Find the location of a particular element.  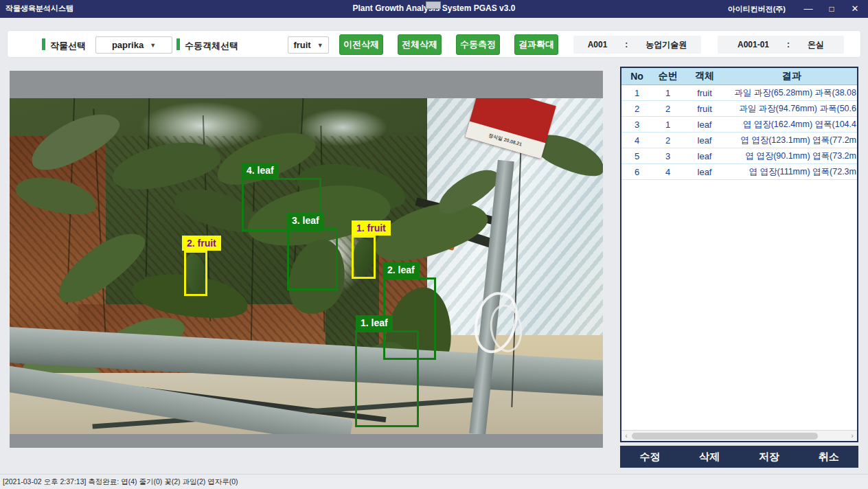

scrollbar-thumb is located at coordinates (725, 436).